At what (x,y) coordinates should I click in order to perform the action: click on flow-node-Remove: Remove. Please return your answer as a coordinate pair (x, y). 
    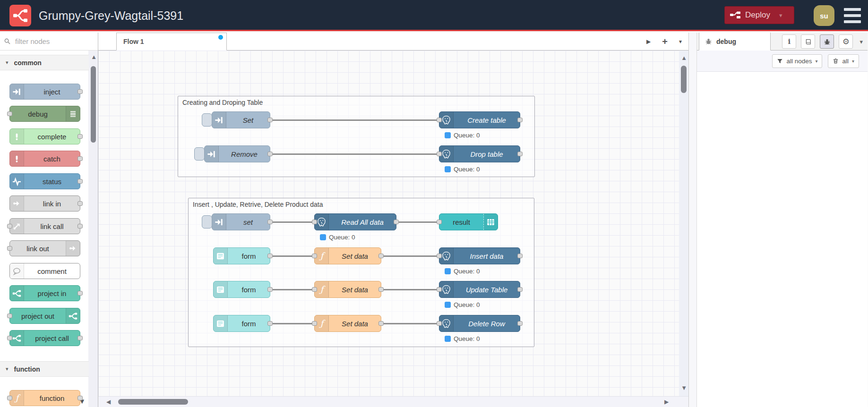
    Looking at the image, I should click on (237, 154).